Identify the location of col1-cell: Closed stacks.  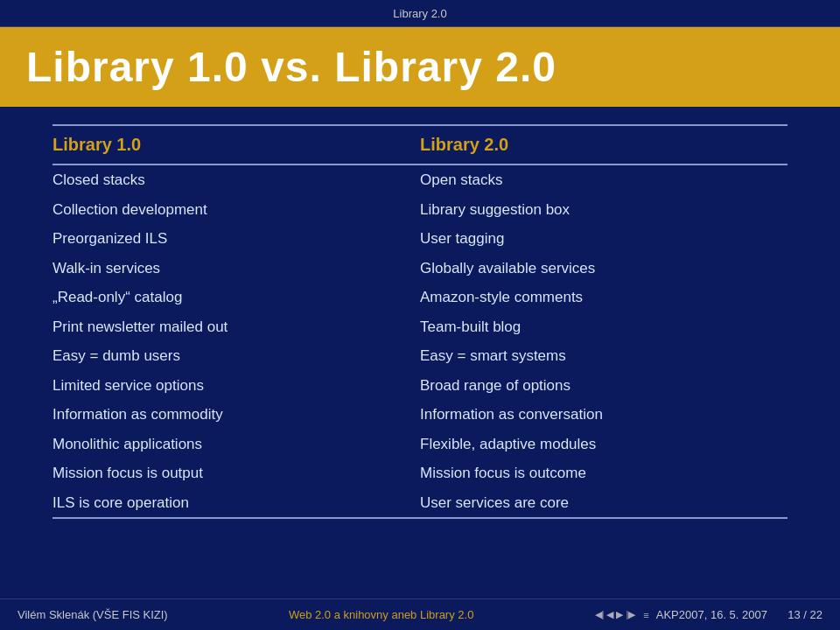
(236, 180).